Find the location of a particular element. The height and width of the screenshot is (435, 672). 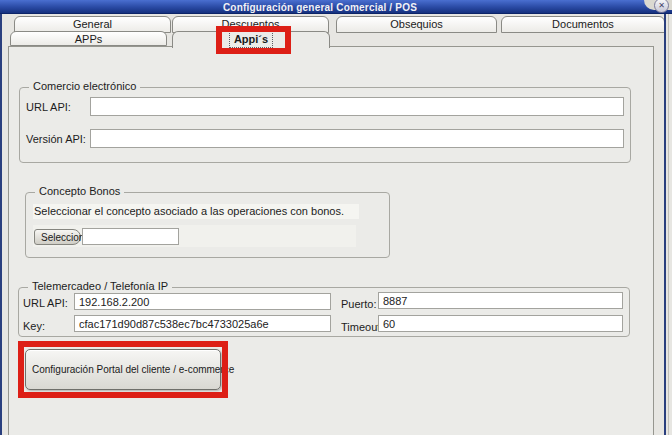

titlebar: Configuración general Comercial / POS is located at coordinates (336, 7).